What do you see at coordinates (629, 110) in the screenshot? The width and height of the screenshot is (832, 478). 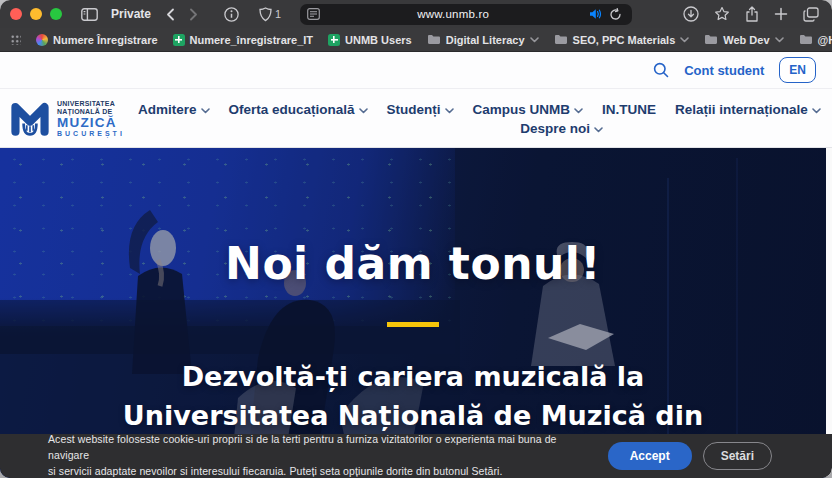 I see `nav-item-in-tune: IN.TUNE` at bounding box center [629, 110].